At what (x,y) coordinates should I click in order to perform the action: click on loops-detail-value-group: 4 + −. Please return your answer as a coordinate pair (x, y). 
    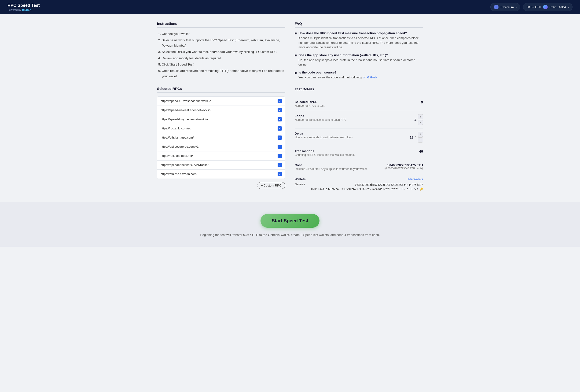
    Looking at the image, I should click on (419, 120).